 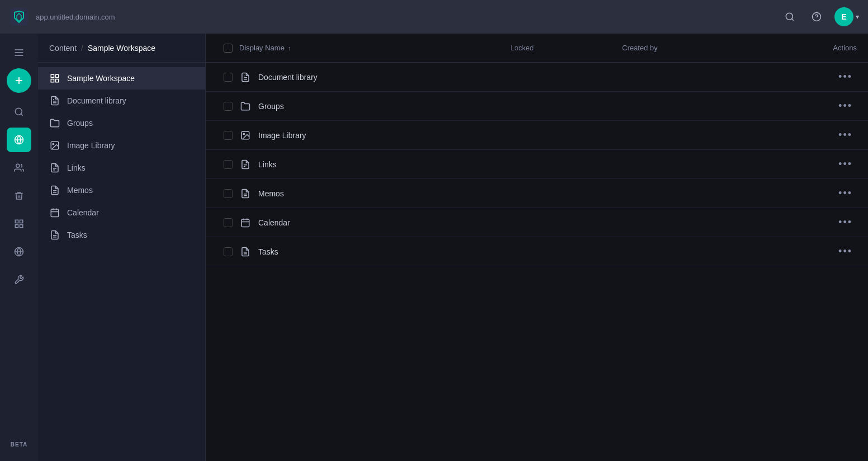 What do you see at coordinates (19, 112) in the screenshot?
I see `search-icon-sidebar` at bounding box center [19, 112].